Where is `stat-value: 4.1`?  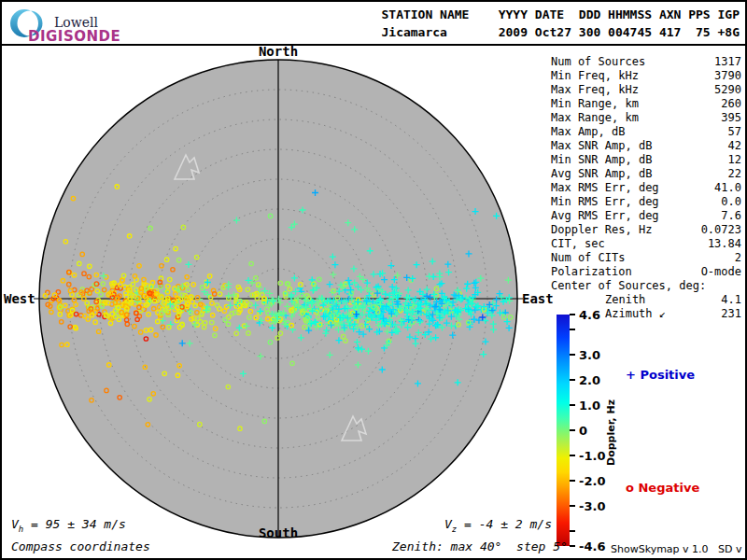 stat-value: 4.1 is located at coordinates (731, 301).